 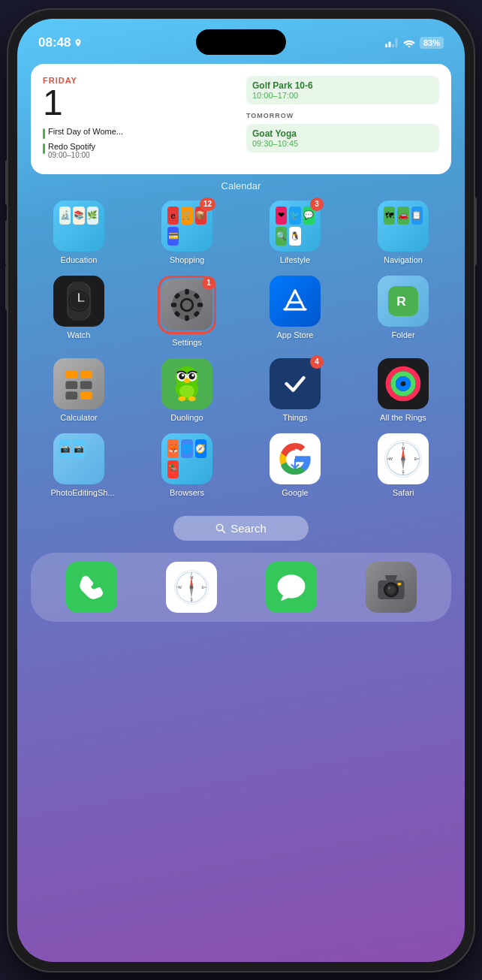 I want to click on dock-camera, so click(x=391, y=587).